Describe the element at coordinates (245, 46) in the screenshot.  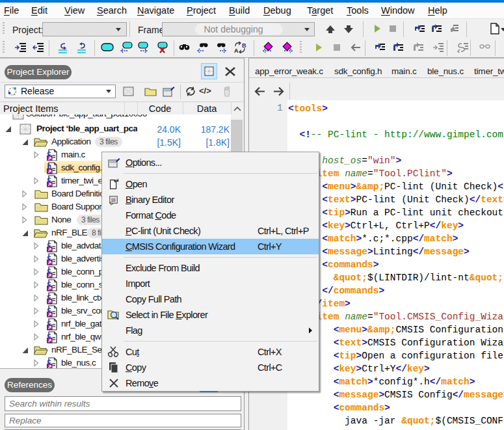
I see `svg-text: B` at that location.